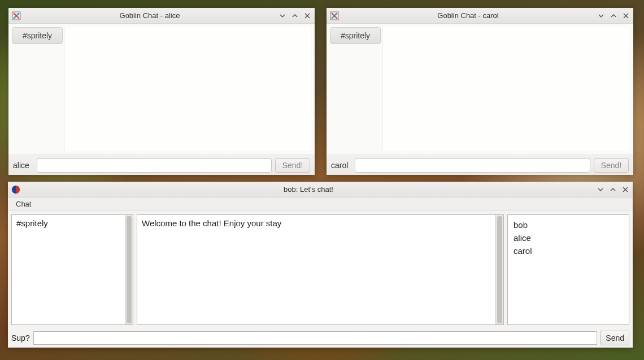 This screenshot has height=360, width=644. Describe the element at coordinates (24, 204) in the screenshot. I see `menu-chat: Chat` at that location.